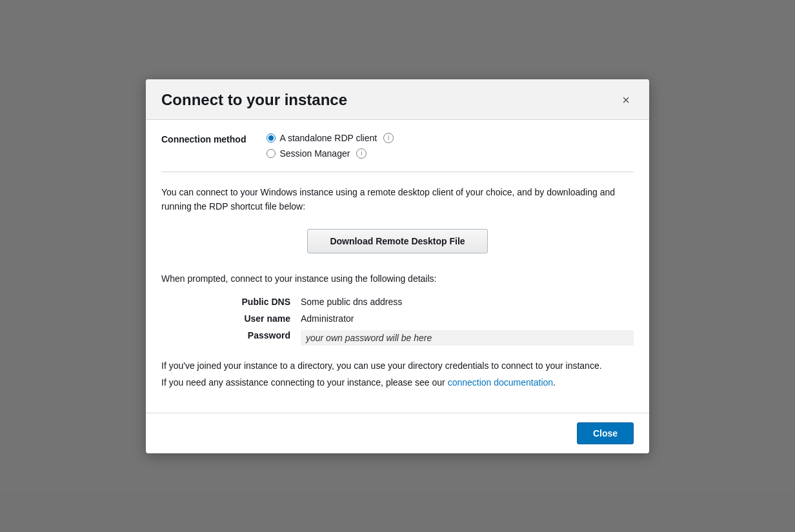  Describe the element at coordinates (605, 433) in the screenshot. I see `close-action-button: Close` at that location.